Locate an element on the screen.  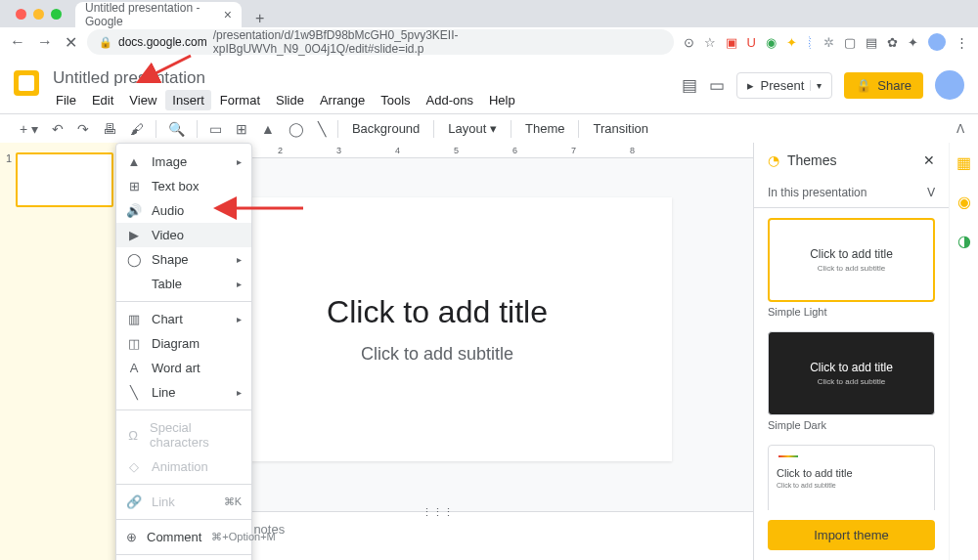
extension-icon: ✦ is located at coordinates (792, 43).